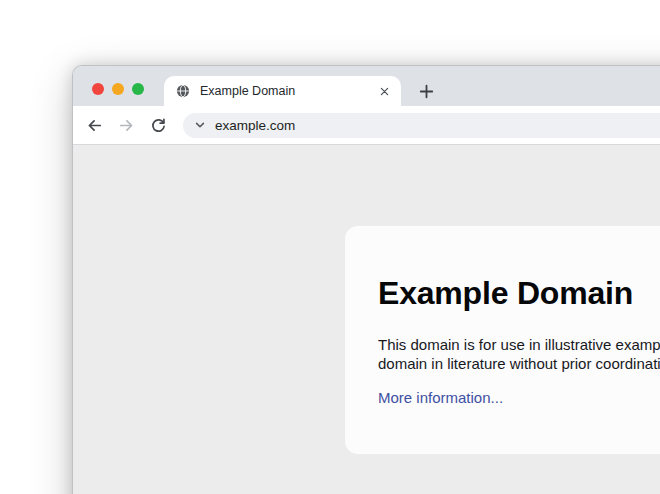 The image size is (660, 494). What do you see at coordinates (519, 293) in the screenshot?
I see `page-title: Example Domain` at bounding box center [519, 293].